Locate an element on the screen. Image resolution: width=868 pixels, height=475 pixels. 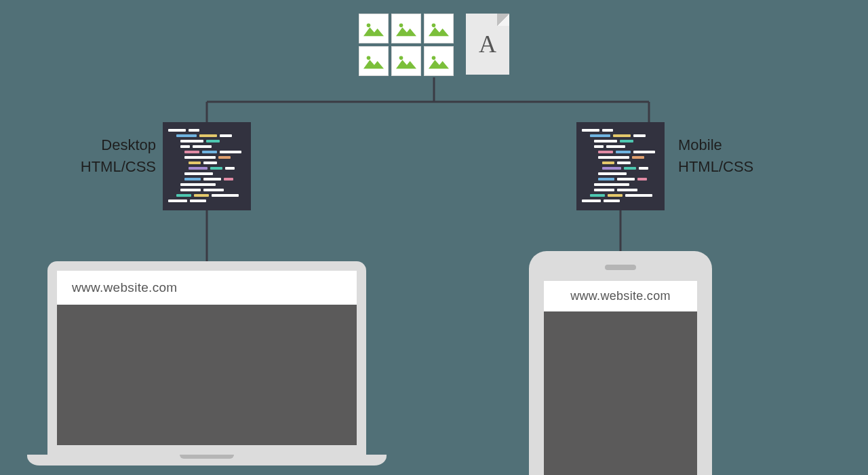
phone-speaker is located at coordinates (620, 267).